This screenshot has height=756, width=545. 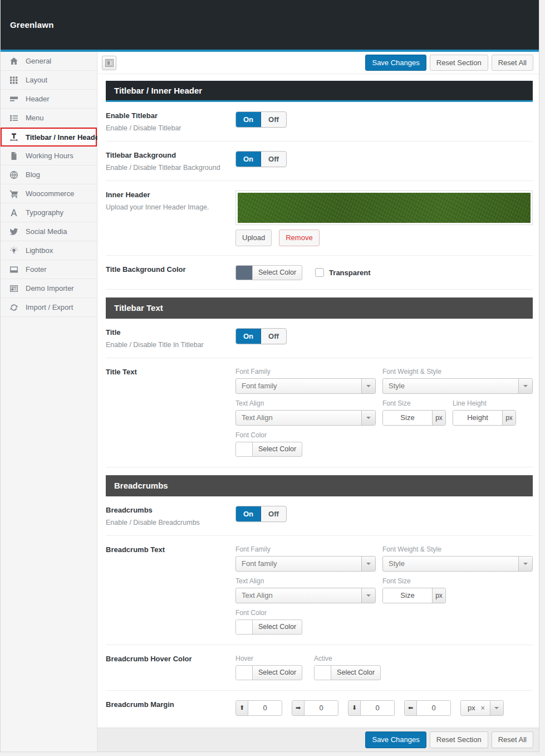 I want to click on sidebar-item-working-hours: Working Hours, so click(x=49, y=156).